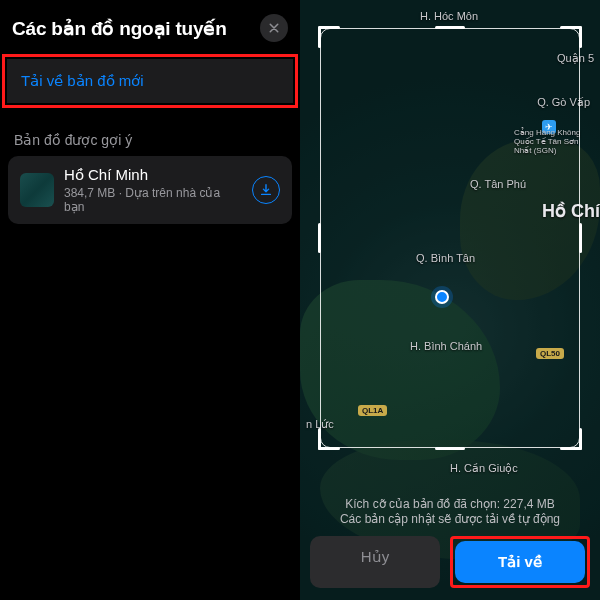 This screenshot has width=600, height=600. I want to click on crop-handle-left, so click(320, 238).